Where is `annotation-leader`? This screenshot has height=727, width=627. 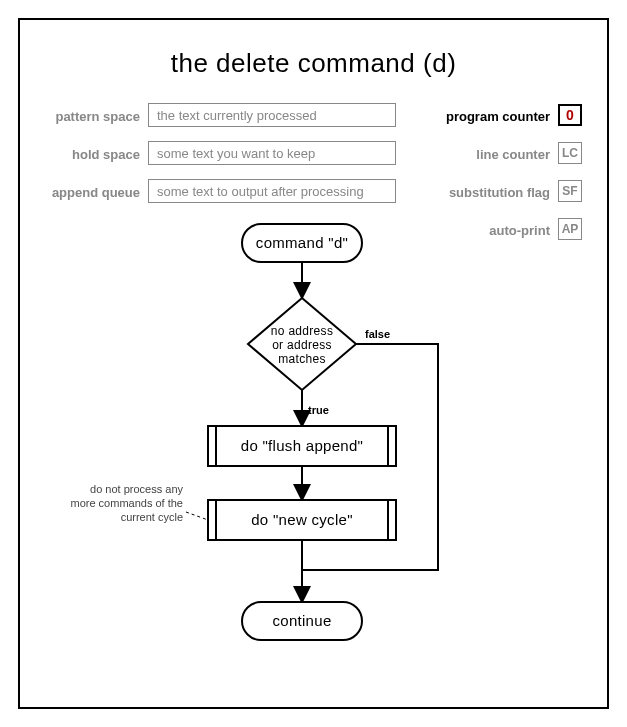
annotation-leader is located at coordinates (197, 516).